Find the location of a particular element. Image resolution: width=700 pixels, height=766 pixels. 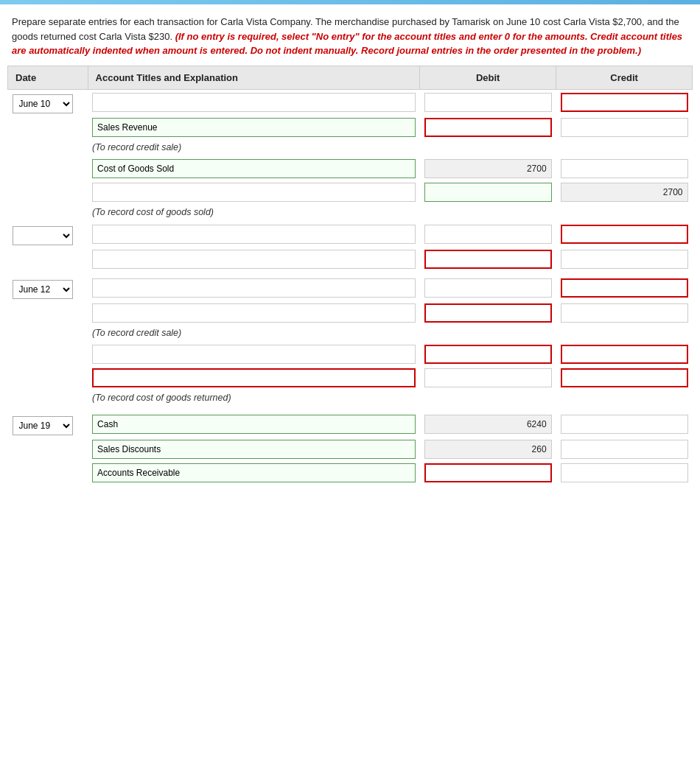

account-input-inventory is located at coordinates (253, 192).